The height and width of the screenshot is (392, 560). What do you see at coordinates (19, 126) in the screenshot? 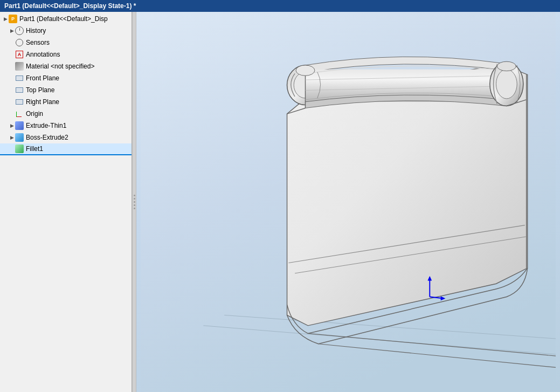
I see `extrude-thin1-icon` at bounding box center [19, 126].